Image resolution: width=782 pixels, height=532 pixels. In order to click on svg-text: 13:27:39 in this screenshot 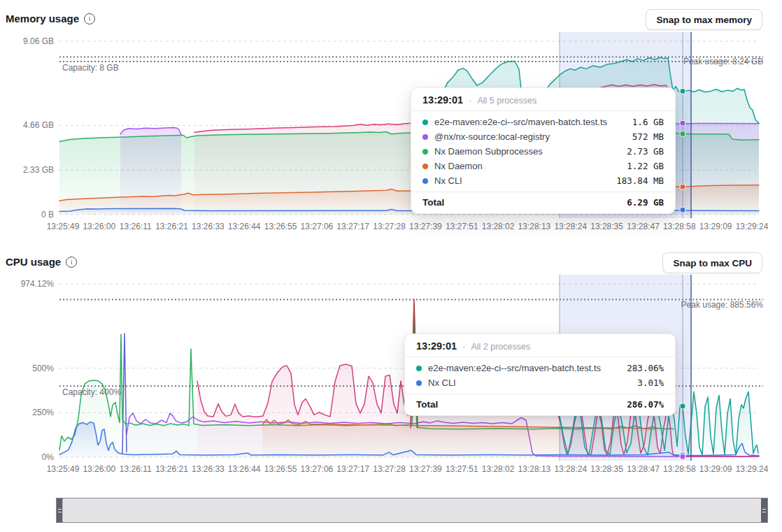, I will do `click(425, 469)`.